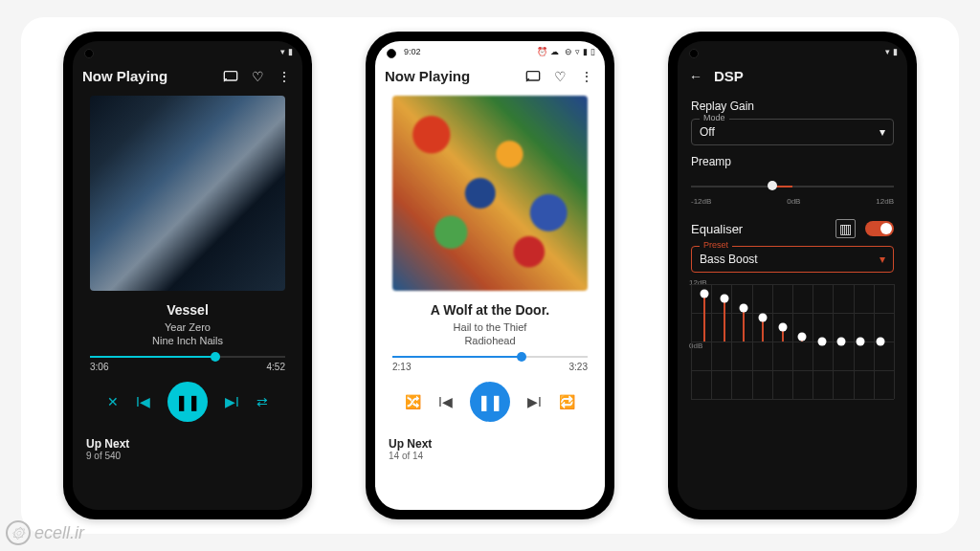 The height and width of the screenshot is (551, 980). Describe the element at coordinates (412, 52) in the screenshot. I see `status-time: 9:02` at that location.